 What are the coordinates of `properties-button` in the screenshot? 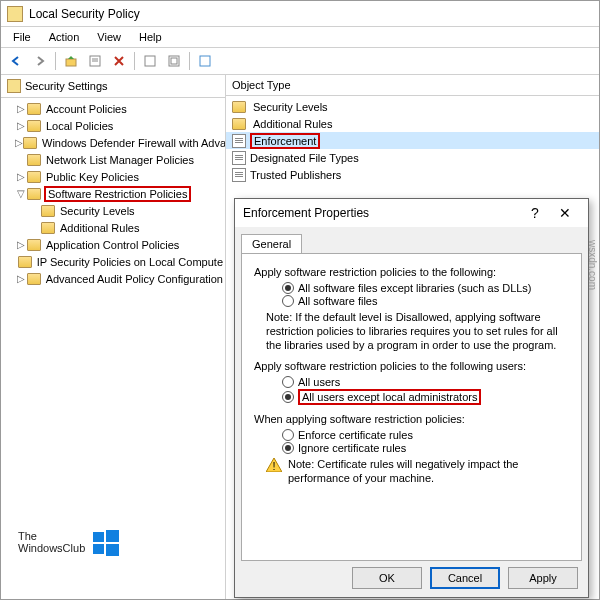 It's located at (95, 61).